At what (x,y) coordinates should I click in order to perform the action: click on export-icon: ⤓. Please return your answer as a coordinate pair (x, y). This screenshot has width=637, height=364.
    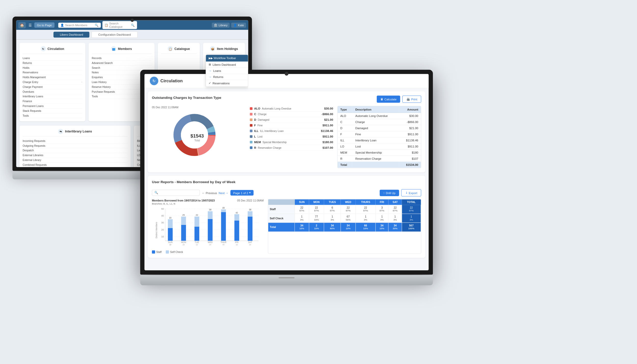
    Looking at the image, I should click on (406, 193).